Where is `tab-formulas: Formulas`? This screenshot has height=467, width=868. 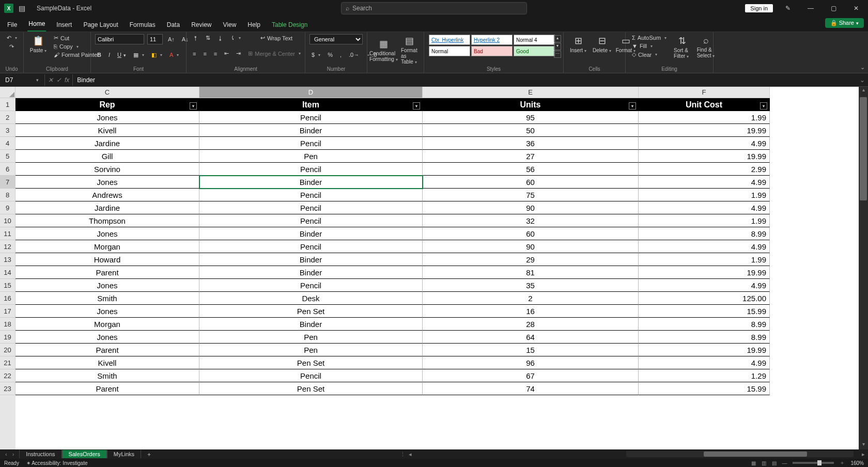 tab-formulas: Formulas is located at coordinates (143, 25).